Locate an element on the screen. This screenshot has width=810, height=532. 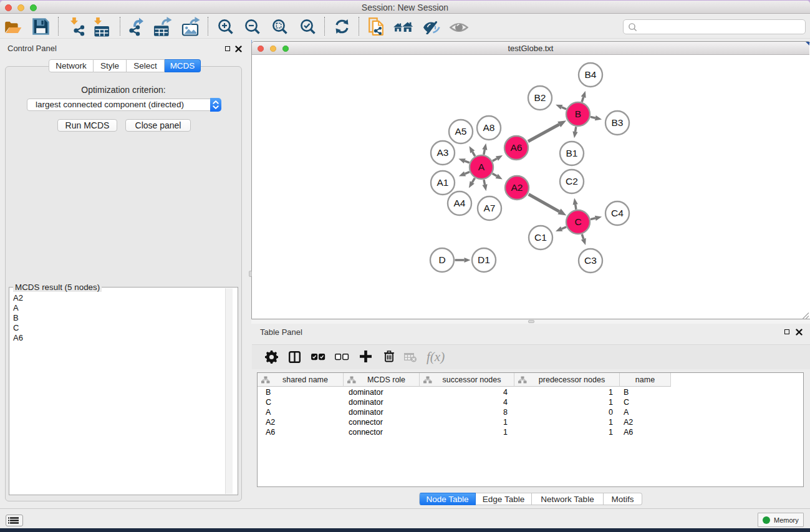
svg-text: C2 is located at coordinates (572, 181).